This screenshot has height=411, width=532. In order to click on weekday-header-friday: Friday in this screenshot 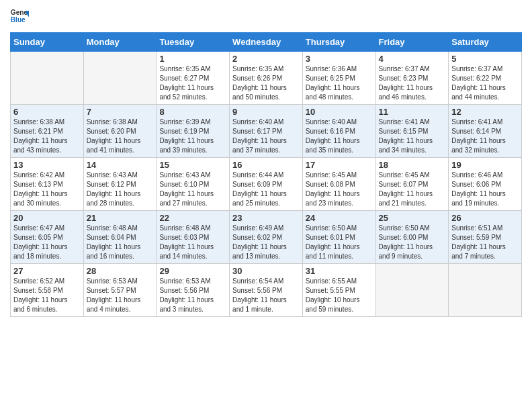, I will do `click(412, 42)`.